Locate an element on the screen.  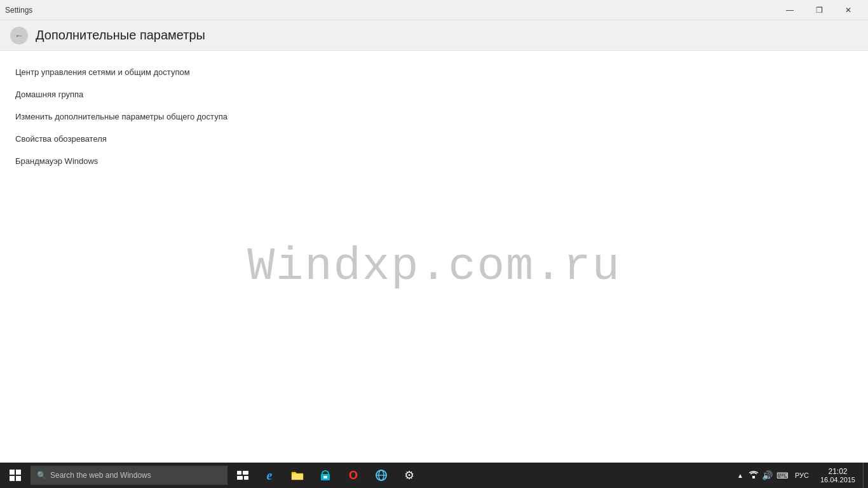
clock-time: 21:02 is located at coordinates (837, 471).